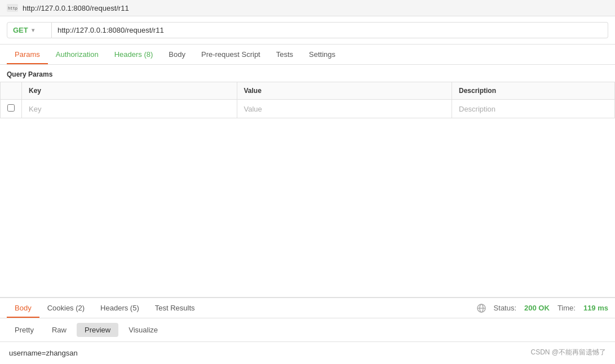  Describe the element at coordinates (24, 330) in the screenshot. I see `format-tab-pretty: Pretty` at that location.